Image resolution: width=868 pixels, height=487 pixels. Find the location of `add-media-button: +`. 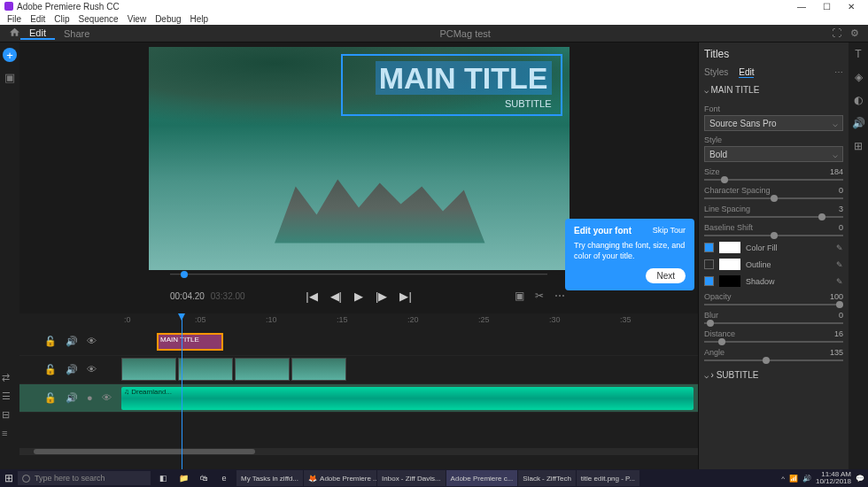

add-media-button: + is located at coordinates (10, 55).